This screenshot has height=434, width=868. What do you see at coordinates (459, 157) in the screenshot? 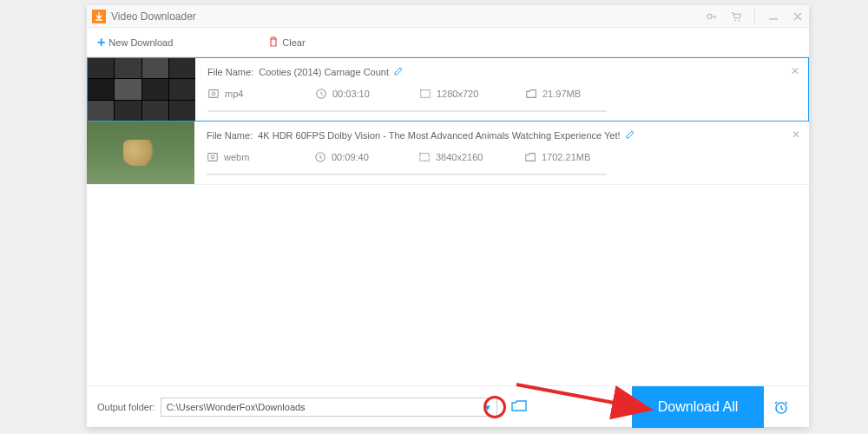
I see `resolution-text: 3840x2160` at bounding box center [459, 157].